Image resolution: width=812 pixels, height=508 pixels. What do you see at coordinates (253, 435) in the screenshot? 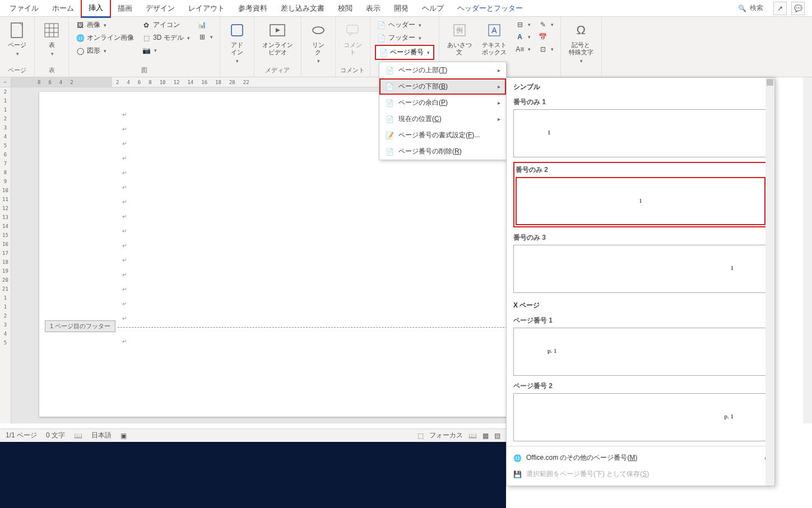
I see `status-bar: 1/1 ページ 0 文字 📖 日本語 ▣ ⬚ フォーカス 📖 ▦ ▤` at bounding box center [253, 435].